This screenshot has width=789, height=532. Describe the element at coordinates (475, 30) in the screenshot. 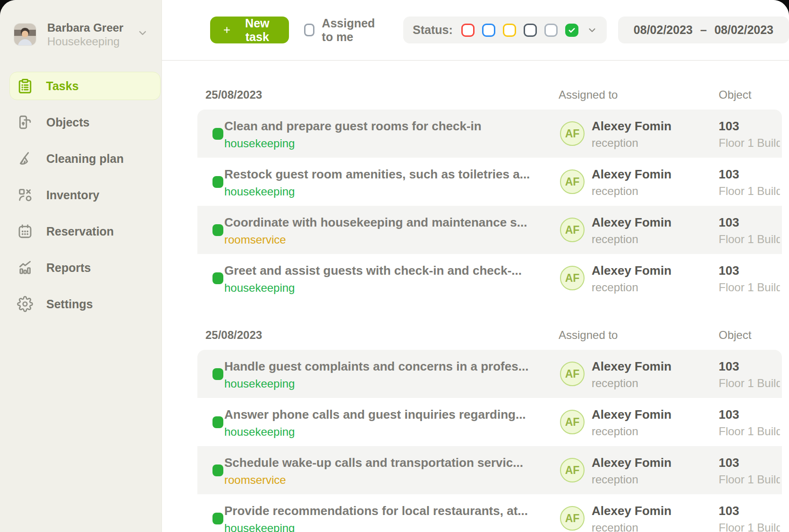

I see `toolbar: New task Assigned to me Status:` at that location.